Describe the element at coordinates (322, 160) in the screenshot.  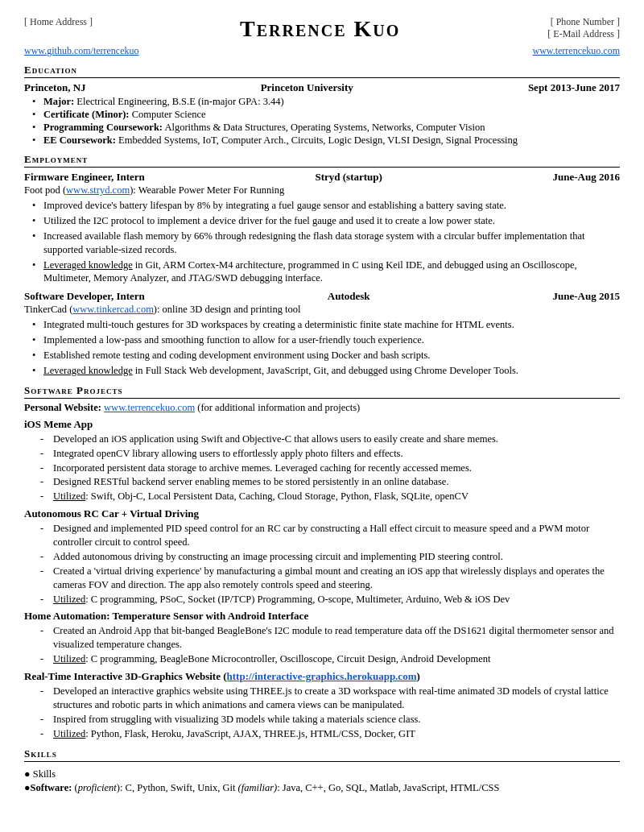
I see `employment-section-title: Employment` at that location.